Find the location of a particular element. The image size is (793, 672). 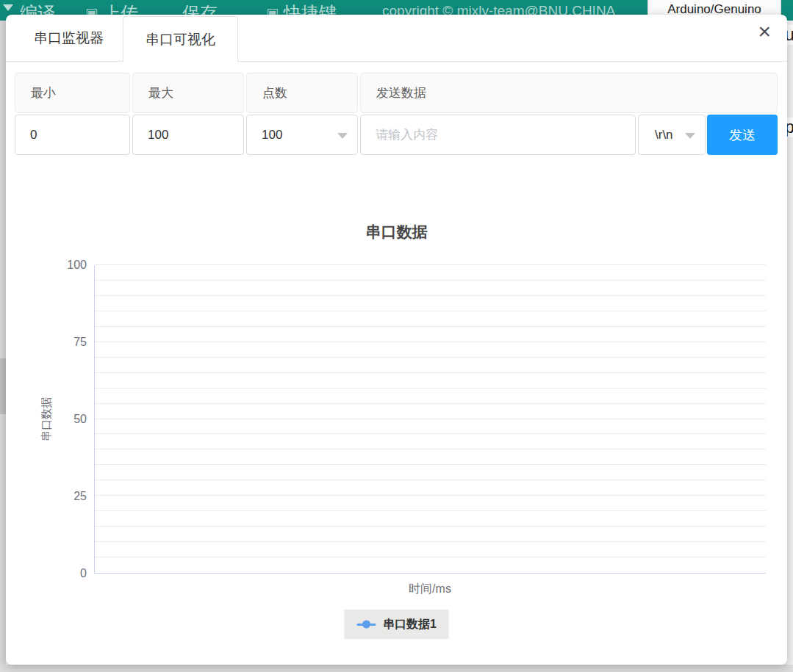

y-axis-label: 串口数据 is located at coordinates (47, 419).